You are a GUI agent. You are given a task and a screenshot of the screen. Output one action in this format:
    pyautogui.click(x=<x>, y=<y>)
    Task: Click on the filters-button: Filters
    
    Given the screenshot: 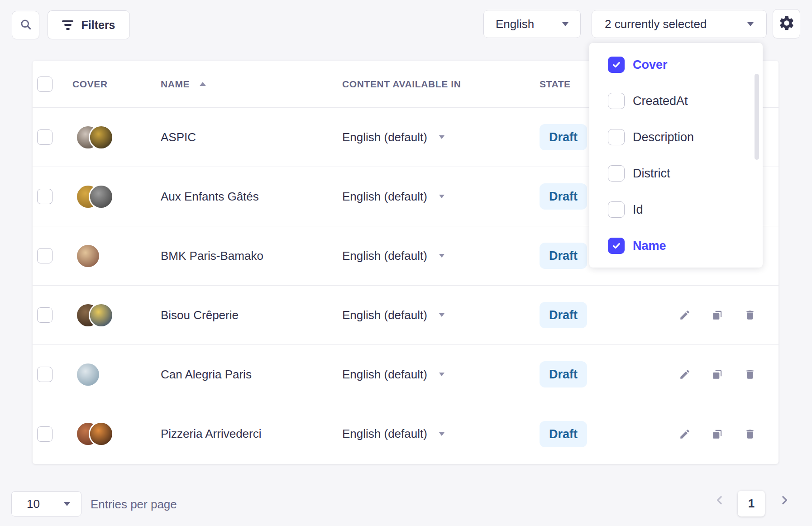 What is the action you would take?
    pyautogui.click(x=89, y=25)
    